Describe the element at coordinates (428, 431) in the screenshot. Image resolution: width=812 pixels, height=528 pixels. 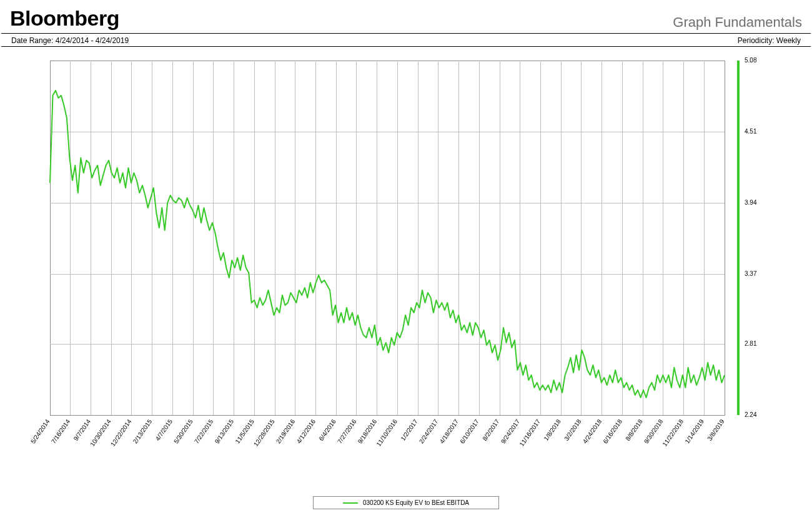
I see `svg-text: 2/24/2017` at that location.